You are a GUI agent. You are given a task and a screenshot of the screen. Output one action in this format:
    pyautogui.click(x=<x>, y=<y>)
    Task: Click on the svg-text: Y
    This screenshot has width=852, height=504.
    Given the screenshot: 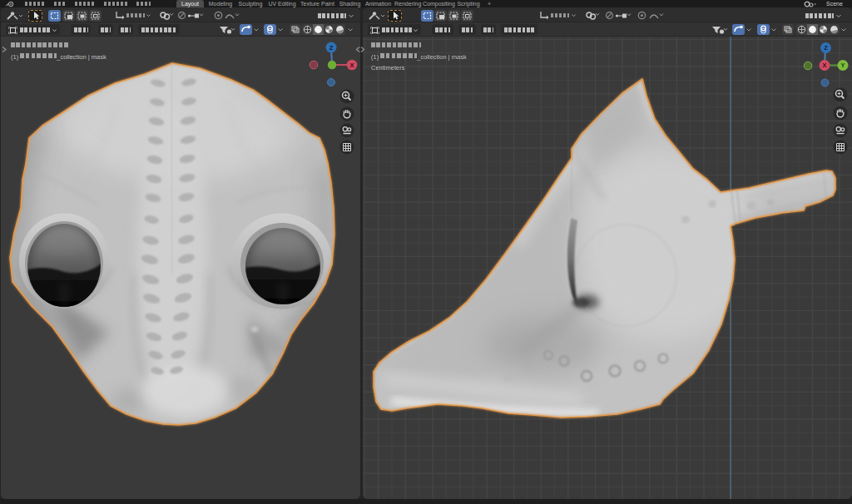 What is the action you would take?
    pyautogui.click(x=842, y=65)
    